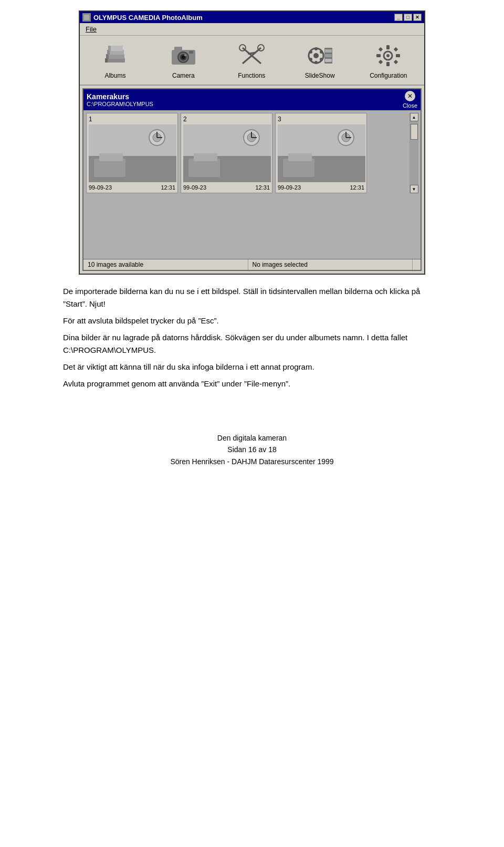 The height and width of the screenshot is (847, 504). What do you see at coordinates (321, 187) in the screenshot?
I see `image-date-3: 99-09-23 12:31` at bounding box center [321, 187].